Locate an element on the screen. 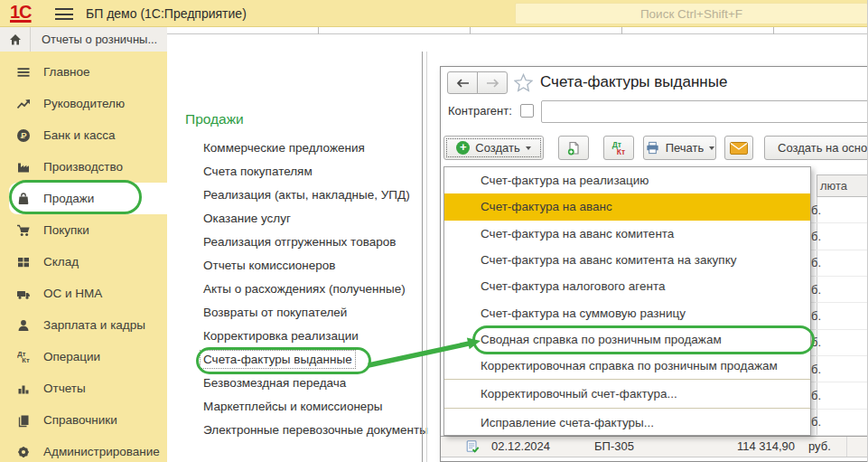  section-link: Коммерческие предложения is located at coordinates (316, 147).